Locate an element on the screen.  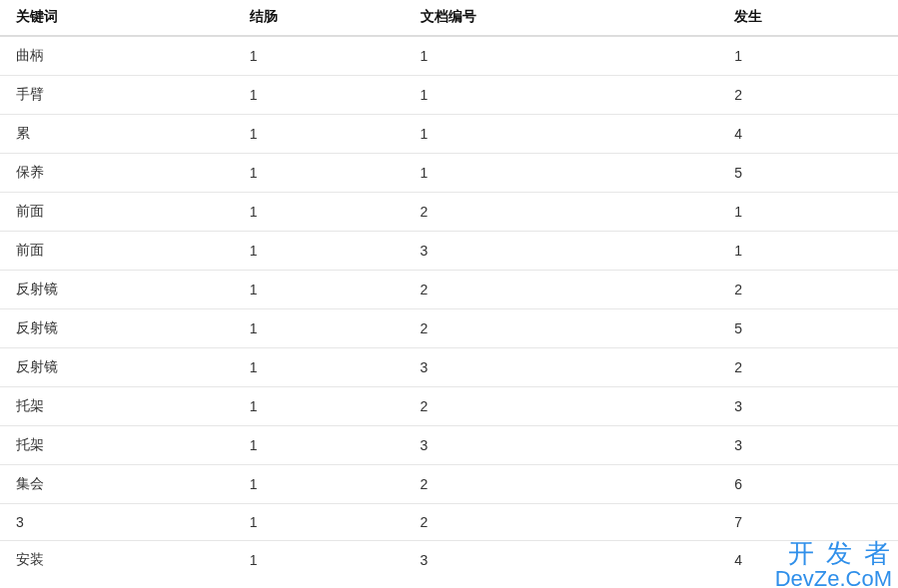
cell: 6 is located at coordinates (808, 485).